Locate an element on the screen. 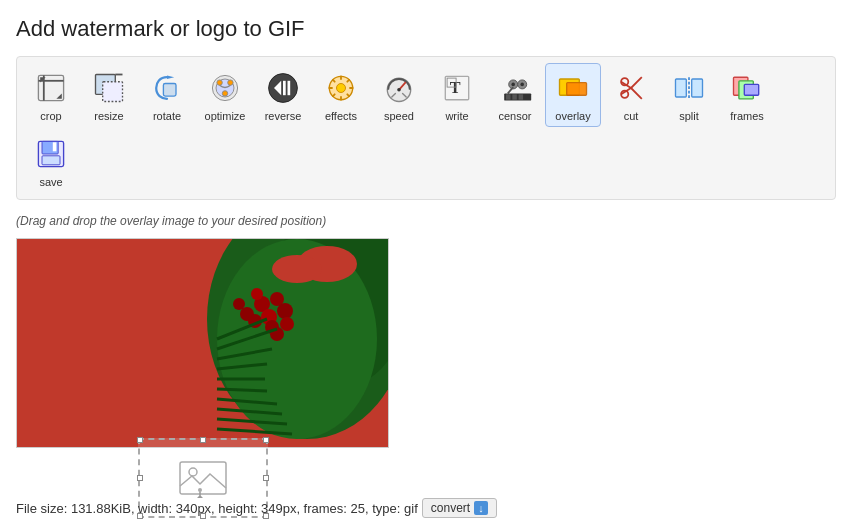 Image resolution: width=852 pixels, height=532 pixels. drag-hint: (Drag and drop the overlay image to your… is located at coordinates (426, 221).